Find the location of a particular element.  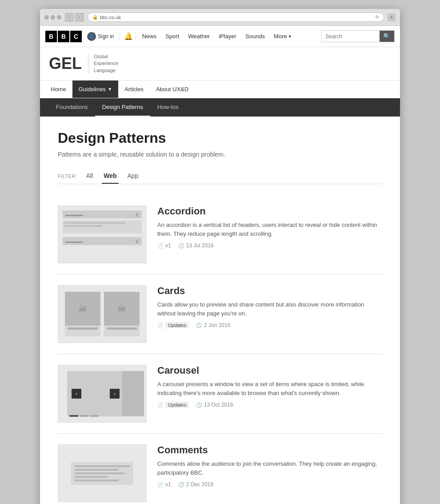

comments-info: Comments Comments allow the audience to … is located at coordinates (270, 466).